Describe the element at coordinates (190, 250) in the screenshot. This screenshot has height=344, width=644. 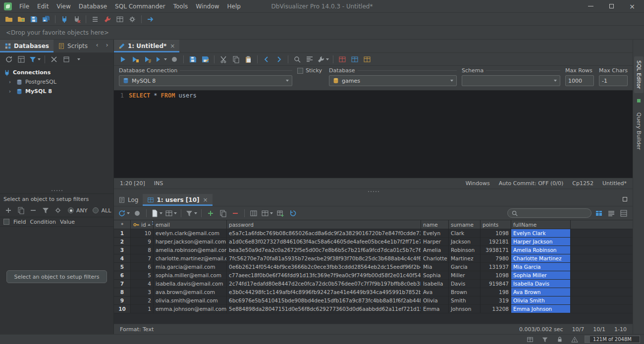
I see `cell-email: amelia.robinson@email.com` at that location.